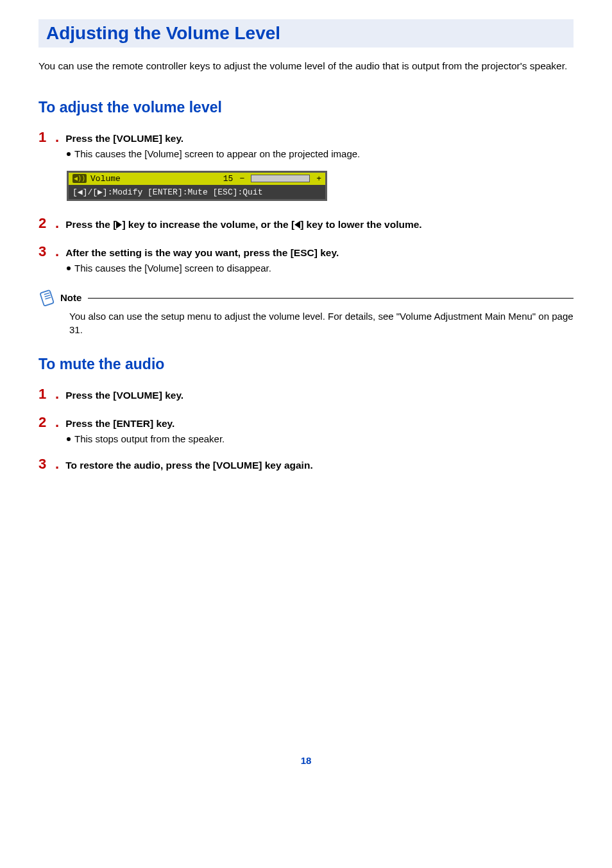  Describe the element at coordinates (306, 313) in the screenshot. I see `note-block: Note You also can use the setup menu to …` at that location.